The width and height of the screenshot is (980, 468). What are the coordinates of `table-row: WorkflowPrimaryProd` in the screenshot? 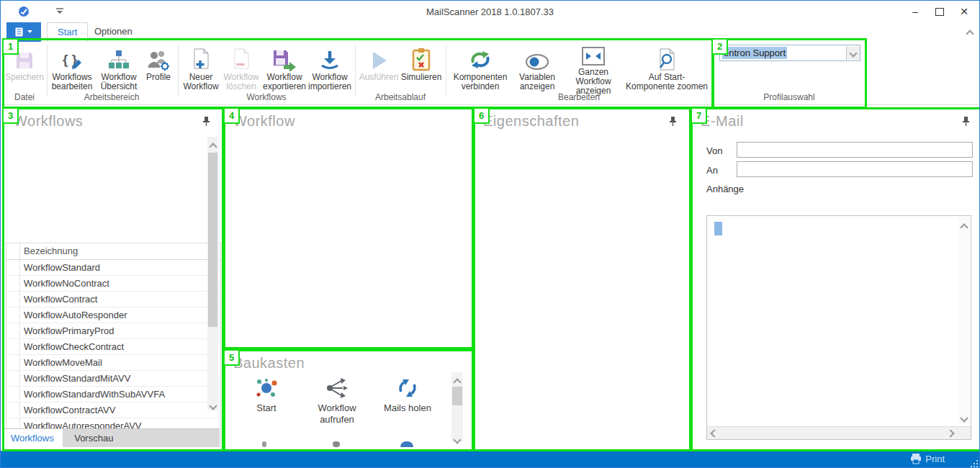 It's located at (114, 331).